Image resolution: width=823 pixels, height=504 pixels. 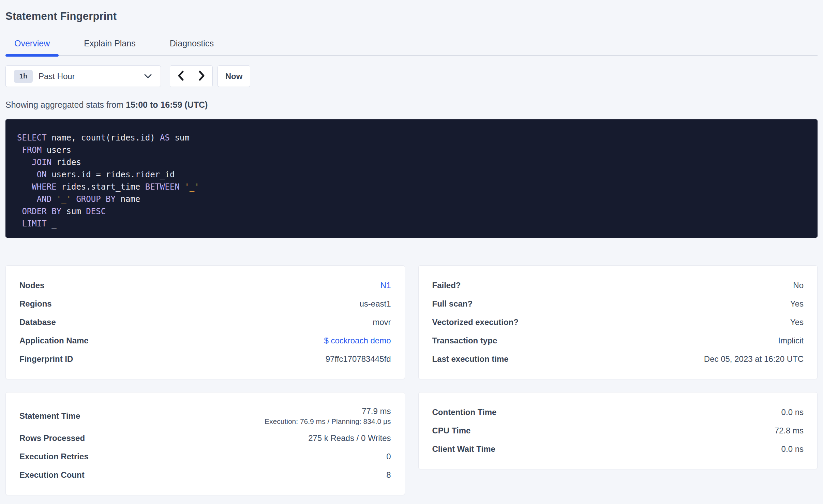 I want to click on tab-diagnostics: Diagnostics, so click(x=192, y=47).